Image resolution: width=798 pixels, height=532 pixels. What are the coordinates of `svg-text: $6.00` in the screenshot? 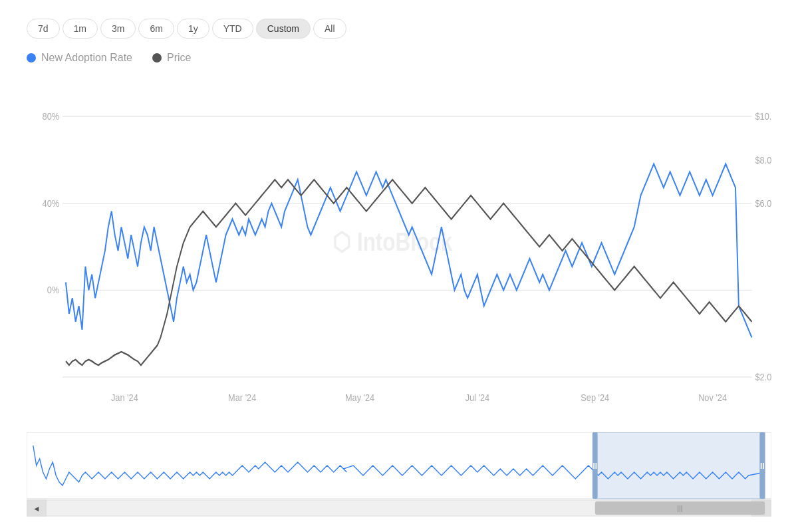 It's located at (763, 202).